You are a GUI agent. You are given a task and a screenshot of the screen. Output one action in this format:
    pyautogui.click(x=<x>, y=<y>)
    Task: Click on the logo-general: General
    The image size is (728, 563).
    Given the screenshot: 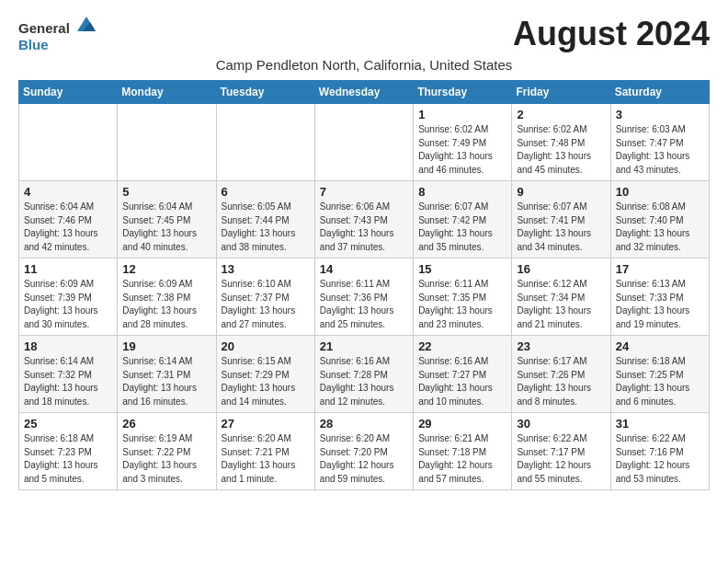 What is the action you would take?
    pyautogui.click(x=44, y=28)
    